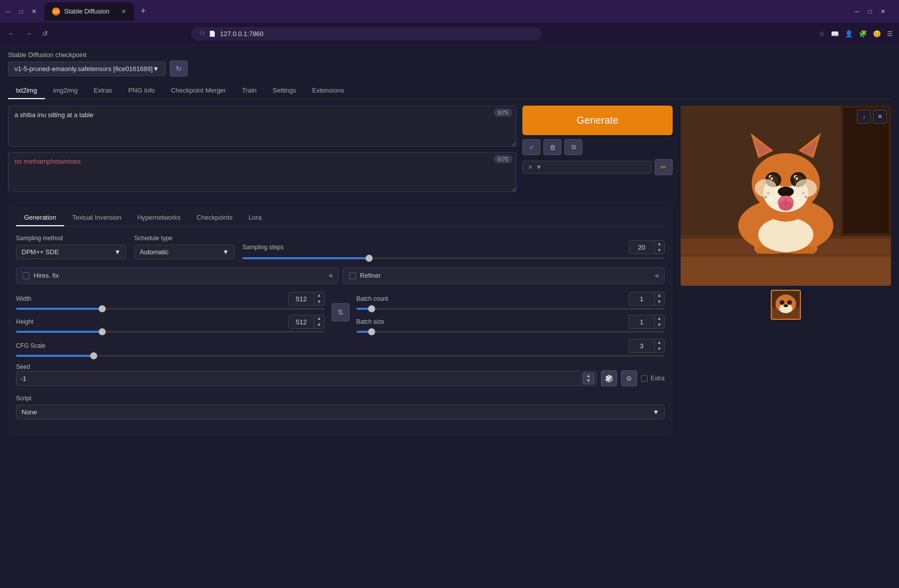 The image size is (899, 588). I want to click on trash-button: 🗑, so click(552, 147).